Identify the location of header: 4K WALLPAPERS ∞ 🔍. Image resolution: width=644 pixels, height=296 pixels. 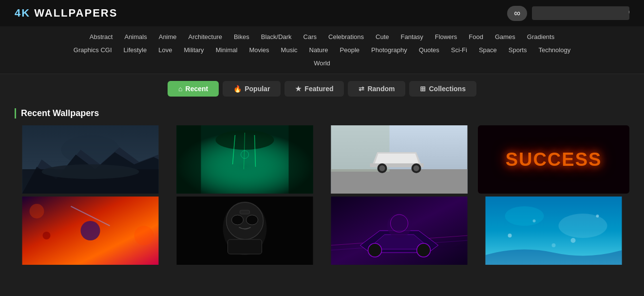
(322, 13).